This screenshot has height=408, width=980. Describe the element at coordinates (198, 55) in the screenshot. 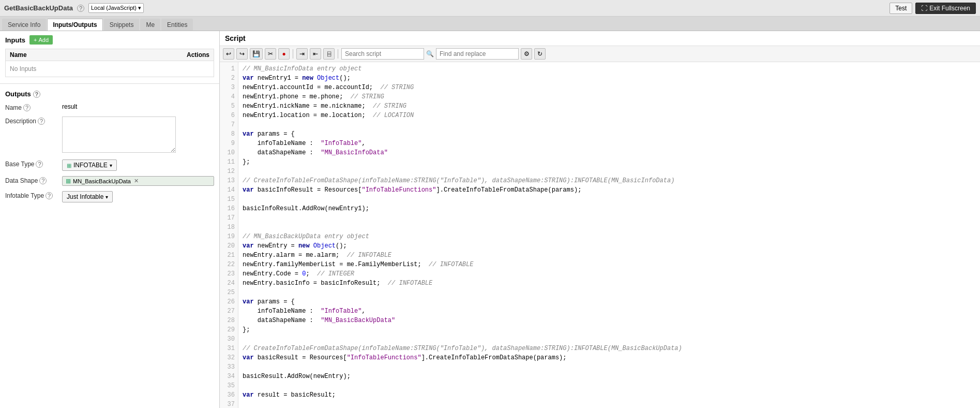

I see `actions-column-header: Actions` at that location.